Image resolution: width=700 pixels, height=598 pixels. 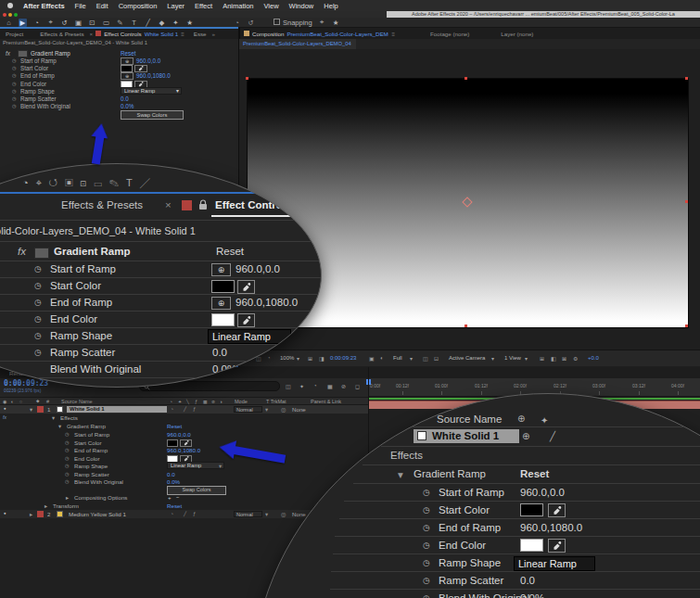 What do you see at coordinates (171, 475) in the screenshot?
I see `property-value: 0.0` at bounding box center [171, 475].